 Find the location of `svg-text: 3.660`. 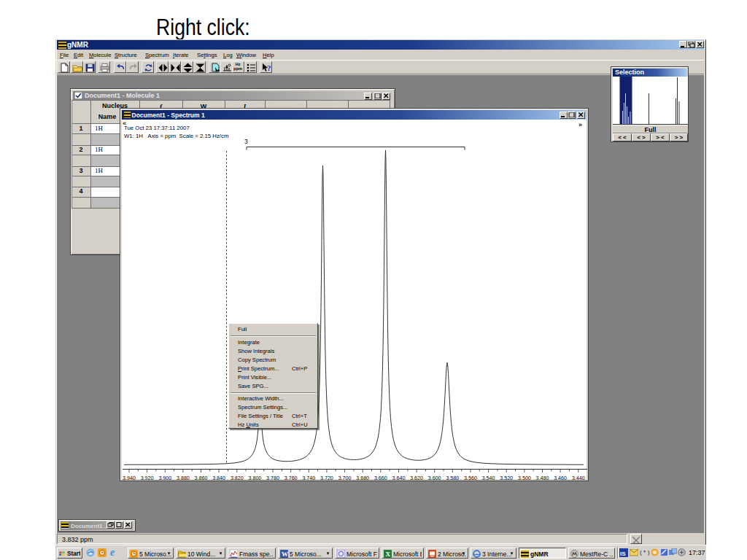

svg-text: 3.660 is located at coordinates (381, 478).